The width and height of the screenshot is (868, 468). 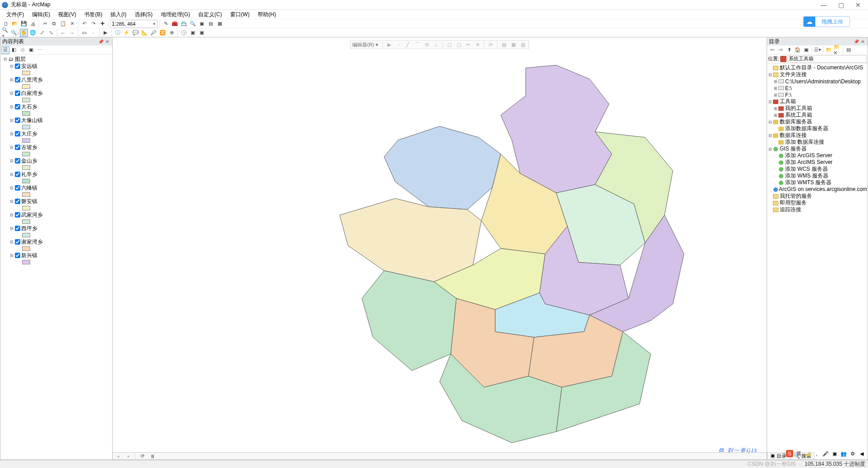 What do you see at coordinates (820, 129) in the screenshot?
I see `catalog-item: 添加数据库服务器` at bounding box center [820, 129].